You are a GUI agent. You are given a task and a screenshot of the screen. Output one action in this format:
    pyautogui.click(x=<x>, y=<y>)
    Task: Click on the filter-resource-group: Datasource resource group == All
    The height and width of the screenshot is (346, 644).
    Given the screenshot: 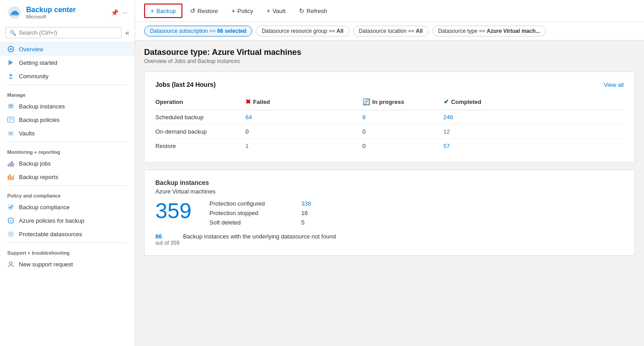 What is the action you would take?
    pyautogui.click(x=303, y=31)
    